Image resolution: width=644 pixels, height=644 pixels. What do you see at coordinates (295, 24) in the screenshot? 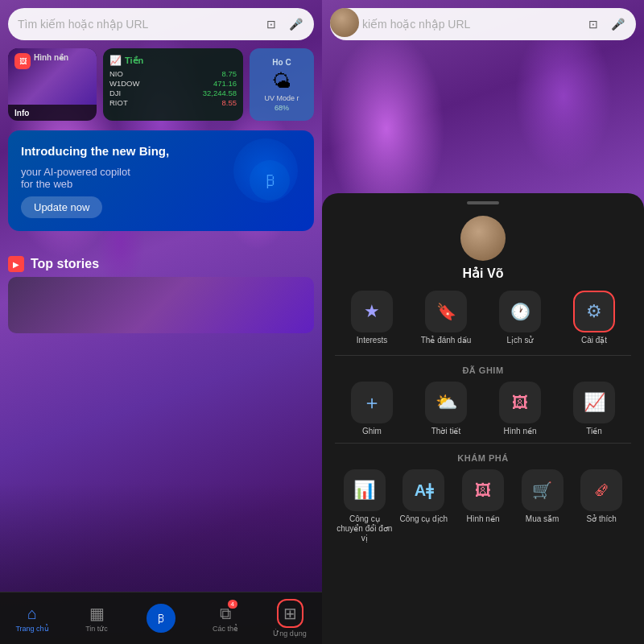
I see `mic-icon: 🎤` at bounding box center [295, 24].